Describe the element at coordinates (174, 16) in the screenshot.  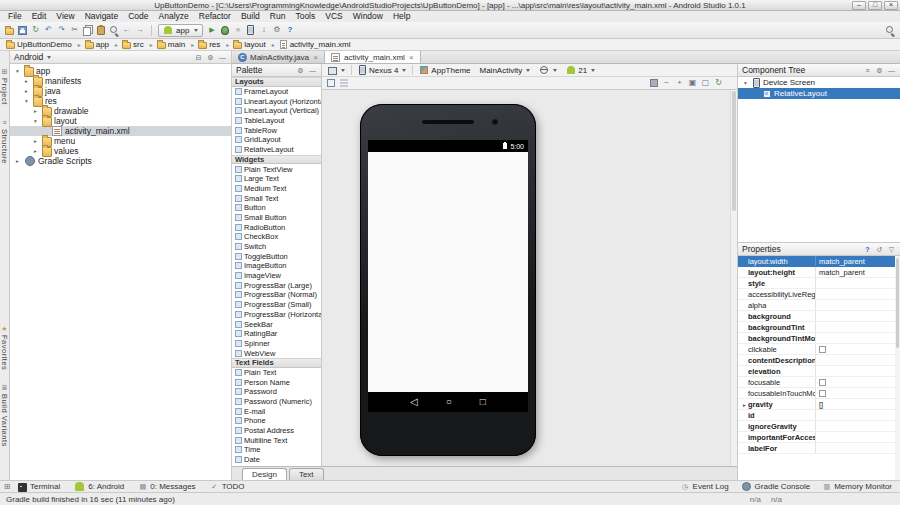
I see `menu-item: Analyze` at that location.